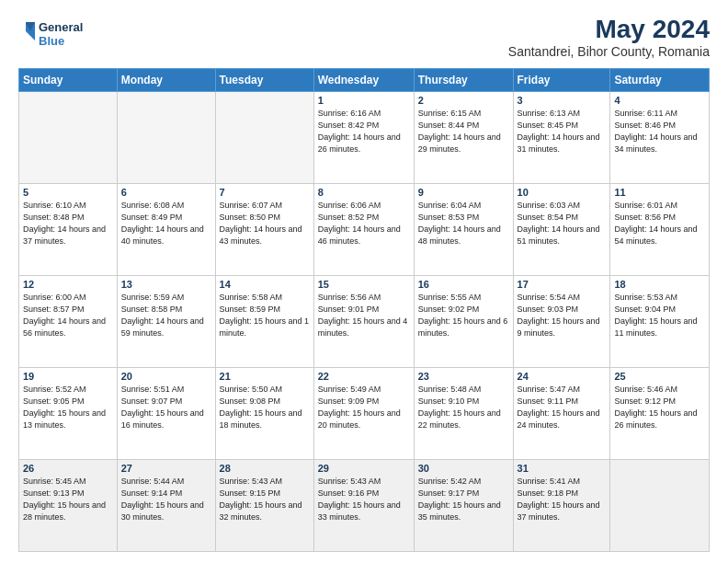 Image resolution: width=728 pixels, height=563 pixels. I want to click on day-number: 4, so click(660, 100).